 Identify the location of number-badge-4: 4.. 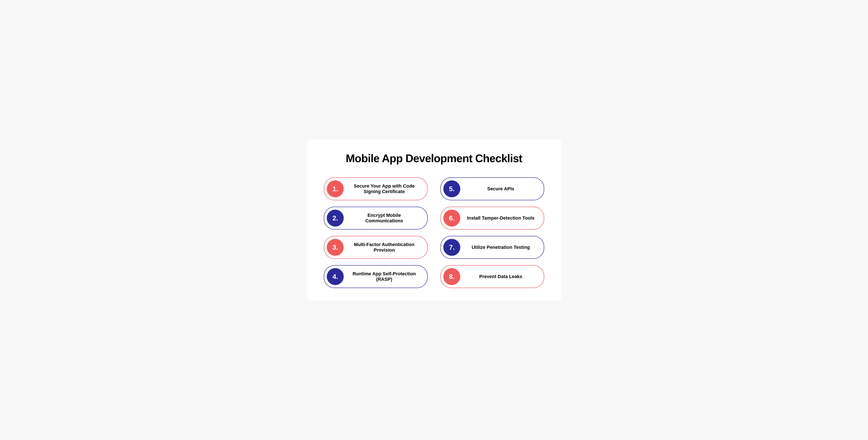
(335, 277).